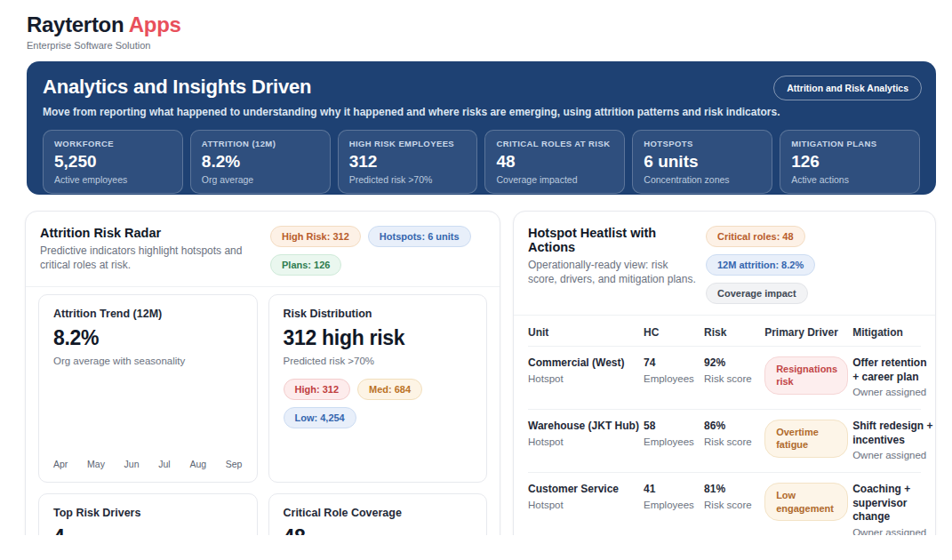  Describe the element at coordinates (732, 372) in the screenshot. I see `risk-cell: 92% Risk score` at that location.